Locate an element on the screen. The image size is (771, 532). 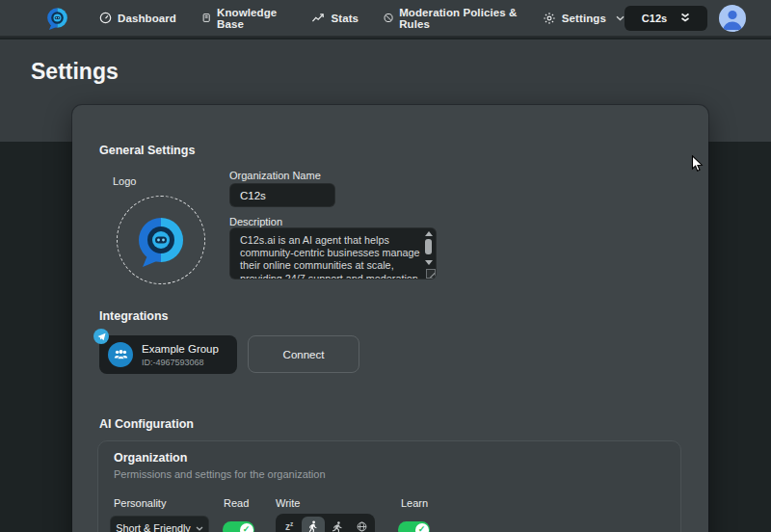
write-mode-segmented-control: zz is located at coordinates (326, 522).